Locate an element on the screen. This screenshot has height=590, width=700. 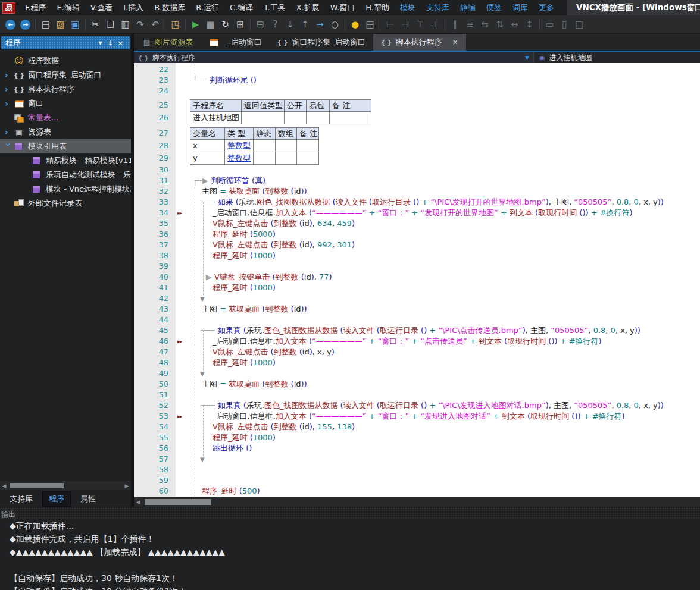
code-line-57: 57▼ is located at coordinates (417, 459).